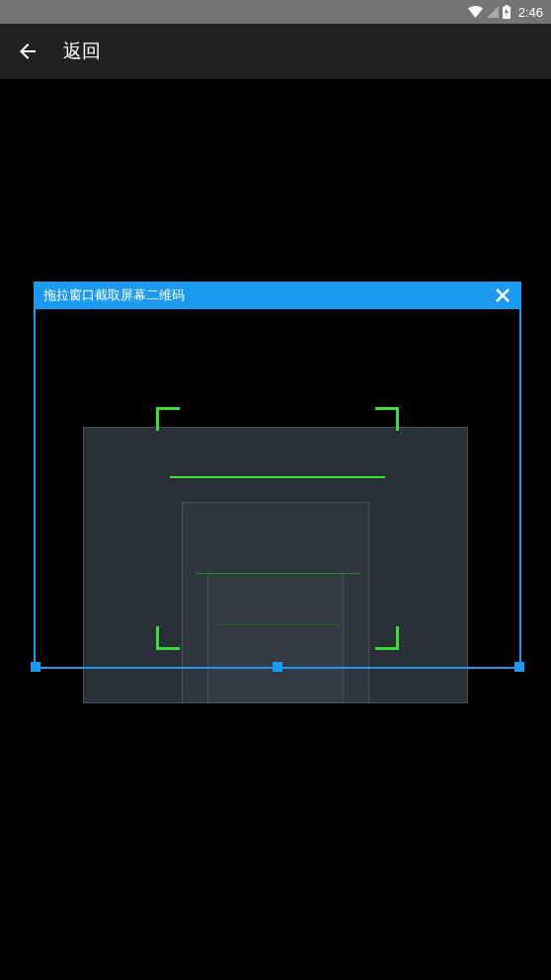 Image resolution: width=551 pixels, height=980 pixels. Describe the element at coordinates (276, 51) in the screenshot. I see `app-bar: 返回` at that location.